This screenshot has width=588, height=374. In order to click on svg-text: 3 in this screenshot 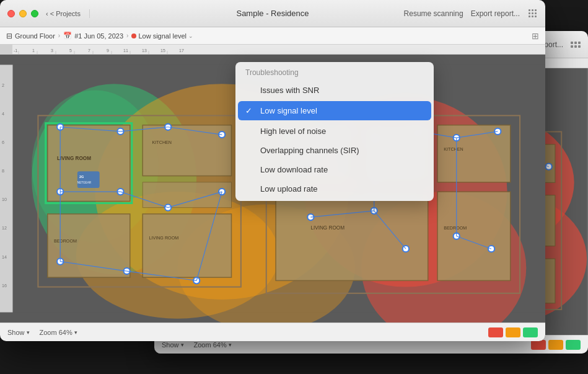, I will do `click(52, 51)`.